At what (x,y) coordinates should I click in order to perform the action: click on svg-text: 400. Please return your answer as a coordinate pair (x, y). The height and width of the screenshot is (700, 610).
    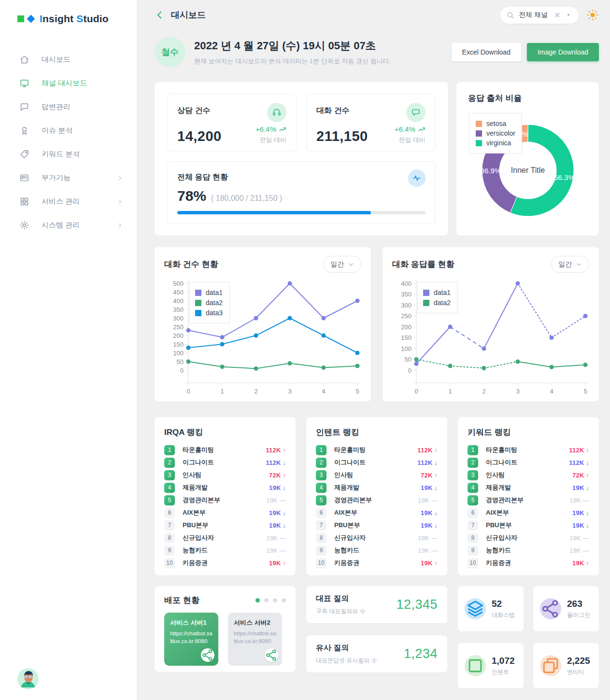
    Looking at the image, I should click on (178, 301).